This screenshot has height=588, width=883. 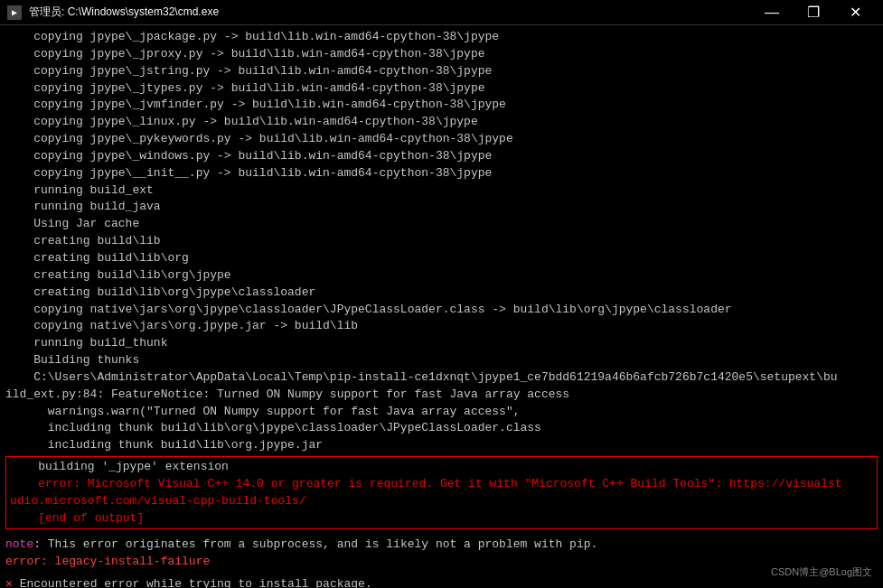 What do you see at coordinates (441, 554) in the screenshot?
I see `note-section: note: This error originates from a subpr…` at bounding box center [441, 554].